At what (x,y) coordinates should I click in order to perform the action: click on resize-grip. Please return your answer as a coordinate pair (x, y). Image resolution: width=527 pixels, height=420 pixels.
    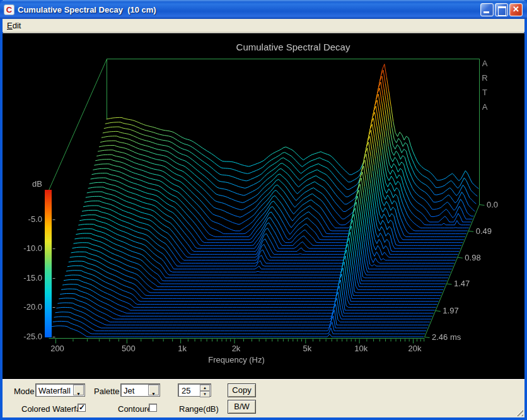
    Looking at the image, I should click on (519, 412).